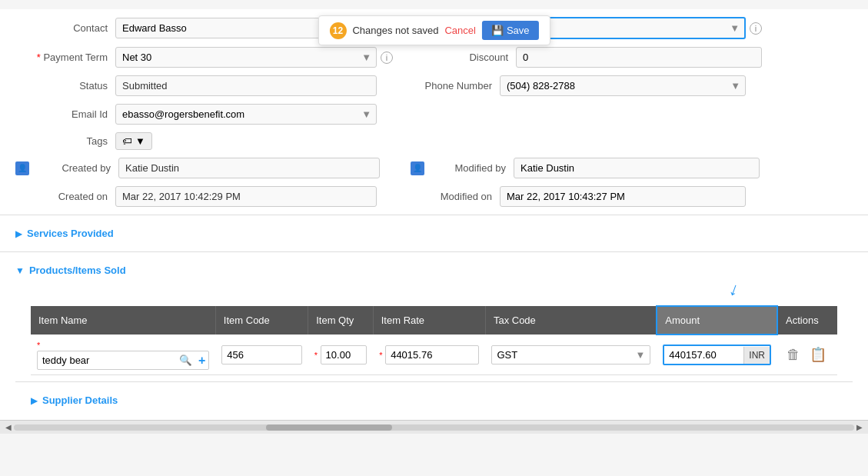 This screenshot has width=868, height=476. I want to click on discount-label: Discount, so click(470, 57).